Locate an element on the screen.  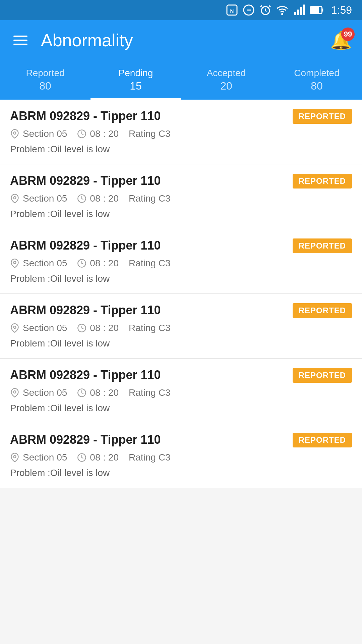
location-meta-5: Section 05 is located at coordinates (39, 458).